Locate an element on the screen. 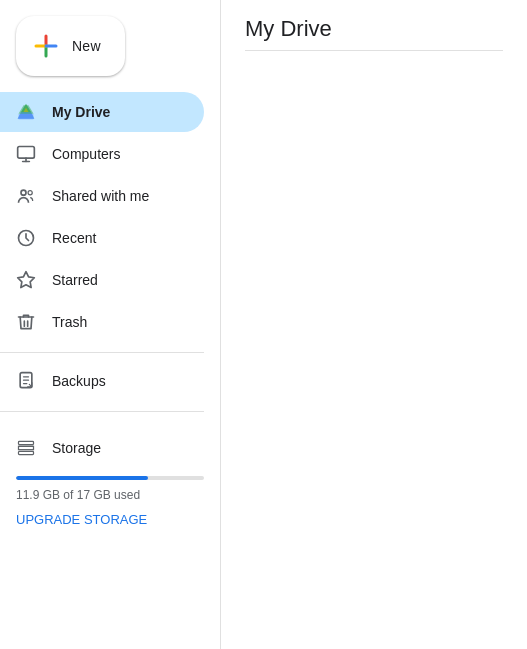 Image resolution: width=527 pixels, height=649 pixels. nav-item-shared: Shared with me is located at coordinates (102, 196).